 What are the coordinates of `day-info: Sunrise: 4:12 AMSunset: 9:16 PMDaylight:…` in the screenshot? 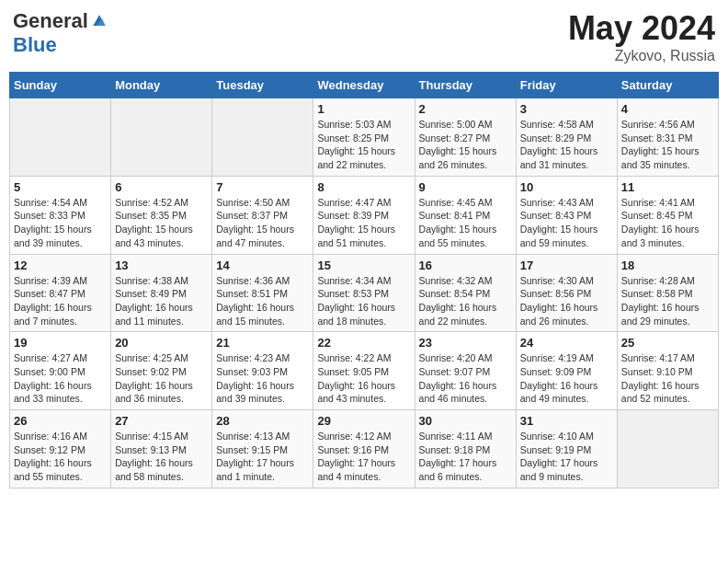 It's located at (364, 456).